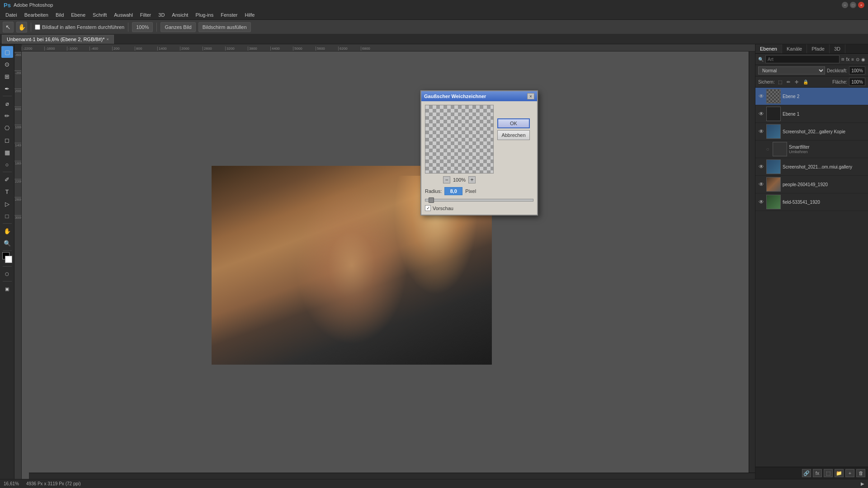 This screenshot has width=868, height=488. I want to click on dodge-tool: ○, so click(7, 164).